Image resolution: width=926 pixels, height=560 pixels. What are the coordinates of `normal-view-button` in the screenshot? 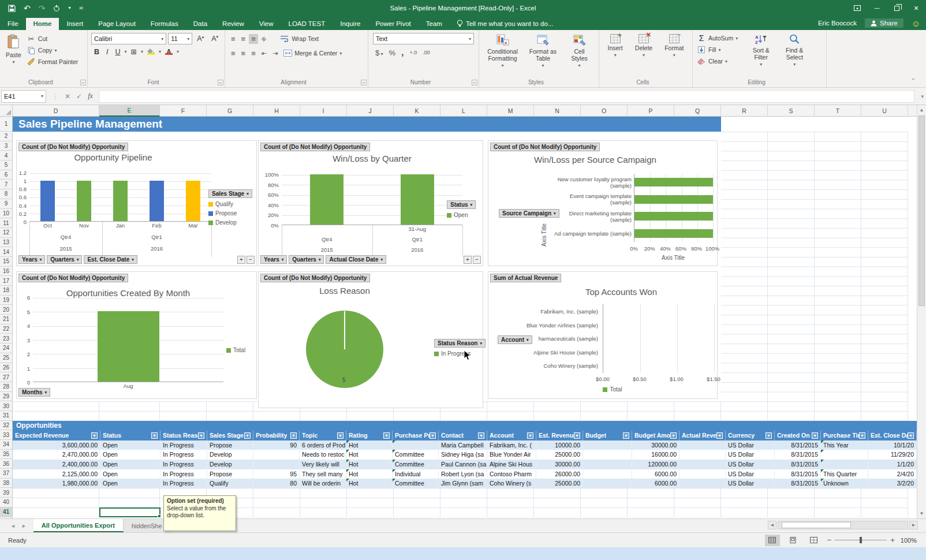 It's located at (772, 540).